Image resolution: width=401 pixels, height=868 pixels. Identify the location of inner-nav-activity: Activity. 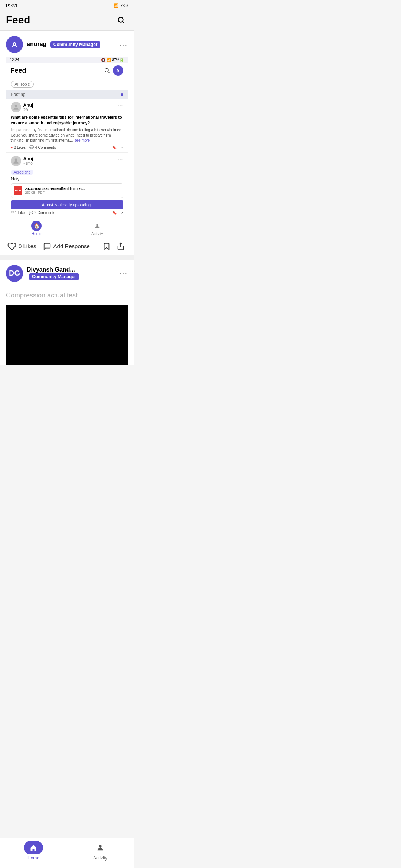
(97, 228).